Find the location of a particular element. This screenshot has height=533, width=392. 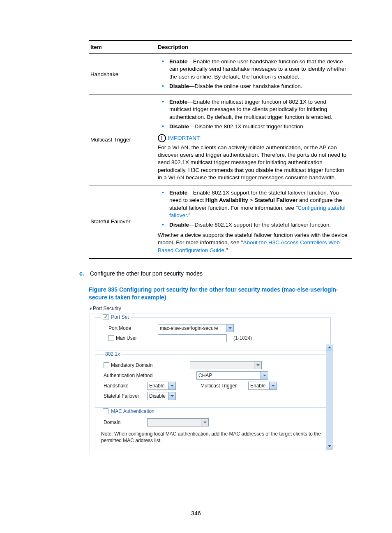

label-multicast-trigger: Multicast Trigger is located at coordinates (222, 386).